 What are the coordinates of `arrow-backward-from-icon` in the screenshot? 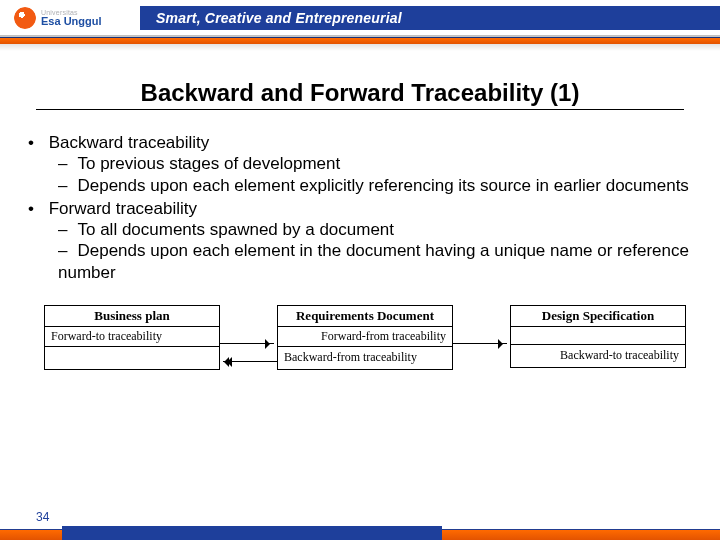 It's located at (250, 362).